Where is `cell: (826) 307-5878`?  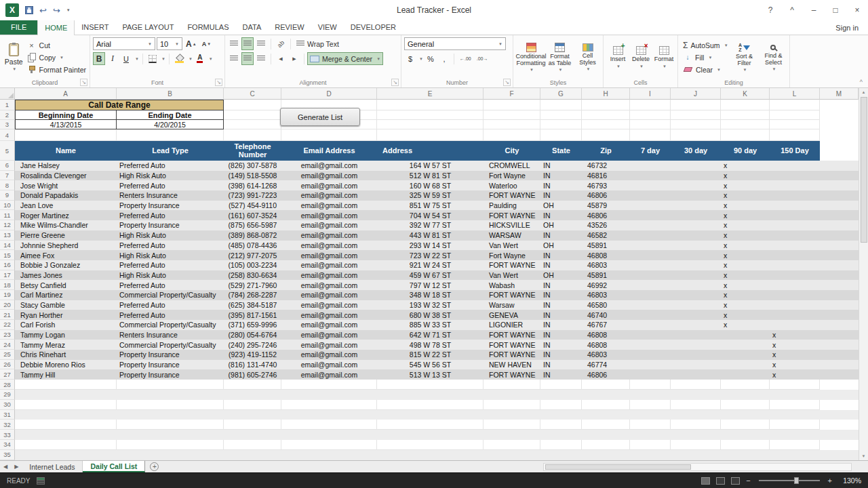
cell: (826) 307-5878 is located at coordinates (252, 165).